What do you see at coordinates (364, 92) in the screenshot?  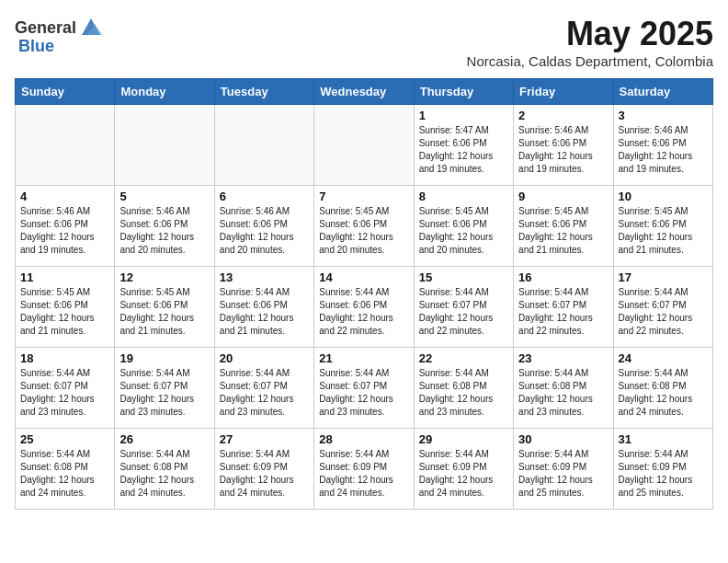 I see `weekday-header-row: SundayMondayTuesdayWednesdayThursdayFrid…` at bounding box center [364, 92].